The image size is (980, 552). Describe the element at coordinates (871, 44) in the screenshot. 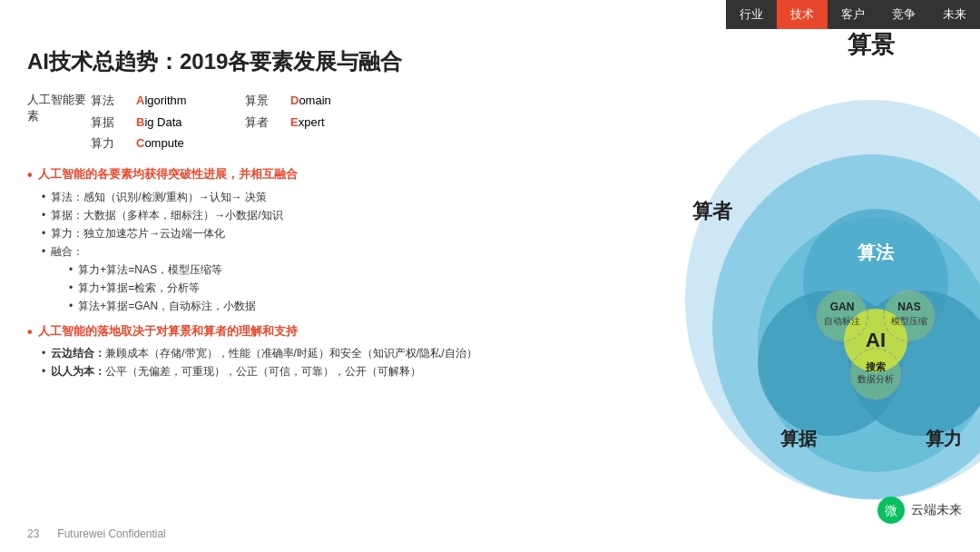

I see `svg-text: 算景` at that location.